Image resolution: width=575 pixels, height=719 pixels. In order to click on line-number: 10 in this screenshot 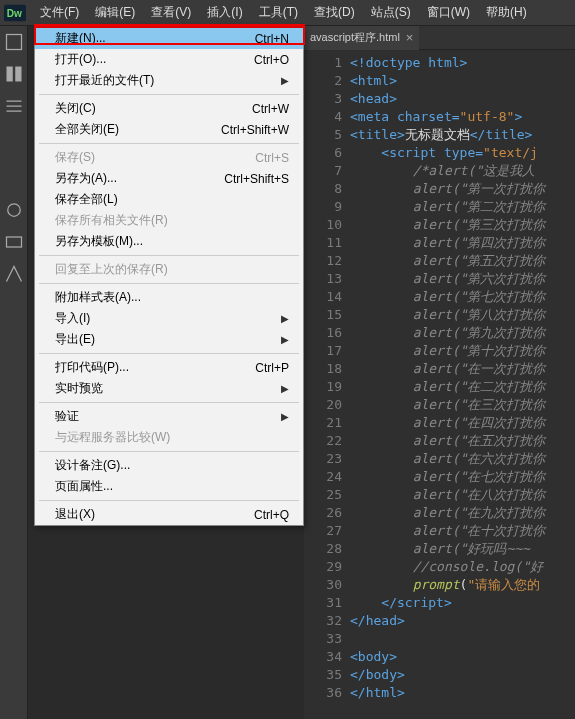, I will do `click(323, 225)`.